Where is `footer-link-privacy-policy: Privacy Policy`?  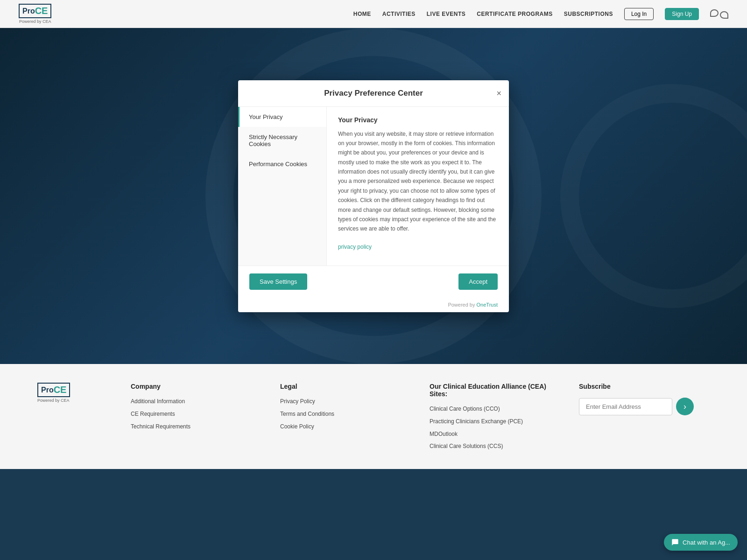
footer-link-privacy-policy: Privacy Policy is located at coordinates (345, 401).